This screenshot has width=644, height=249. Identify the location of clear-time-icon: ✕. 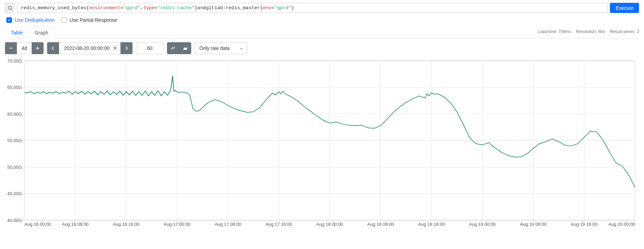
(115, 48).